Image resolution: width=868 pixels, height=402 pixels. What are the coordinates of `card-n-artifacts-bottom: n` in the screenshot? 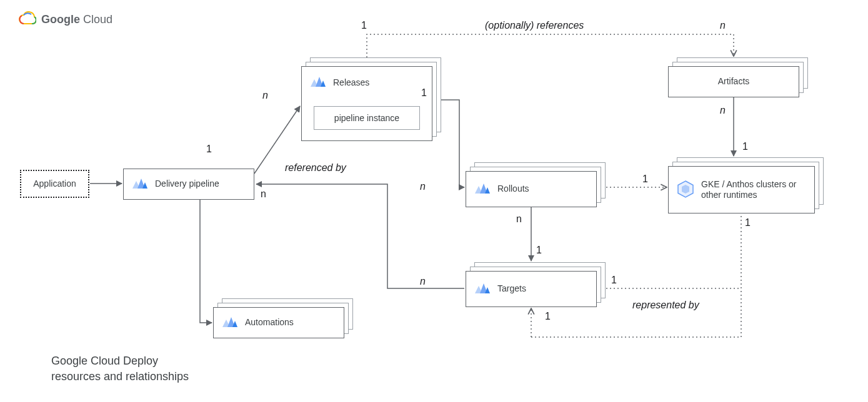 It's located at (722, 110).